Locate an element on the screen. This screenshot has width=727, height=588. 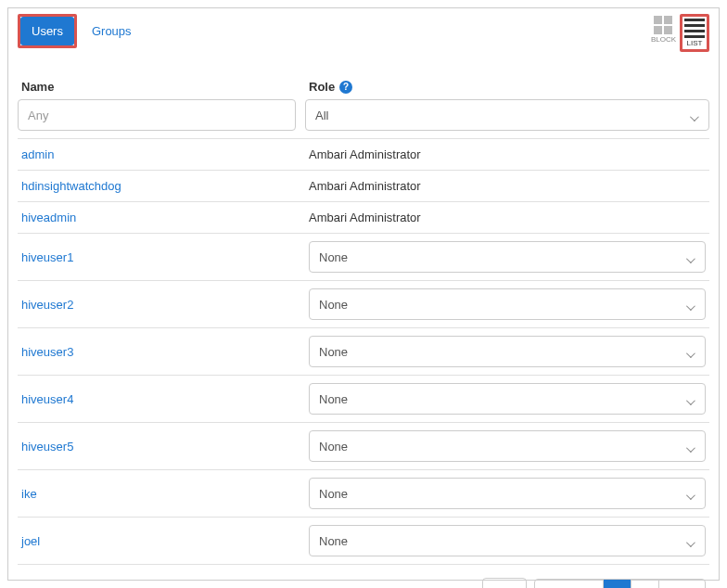
table-row: ikeNone is located at coordinates (364, 493).